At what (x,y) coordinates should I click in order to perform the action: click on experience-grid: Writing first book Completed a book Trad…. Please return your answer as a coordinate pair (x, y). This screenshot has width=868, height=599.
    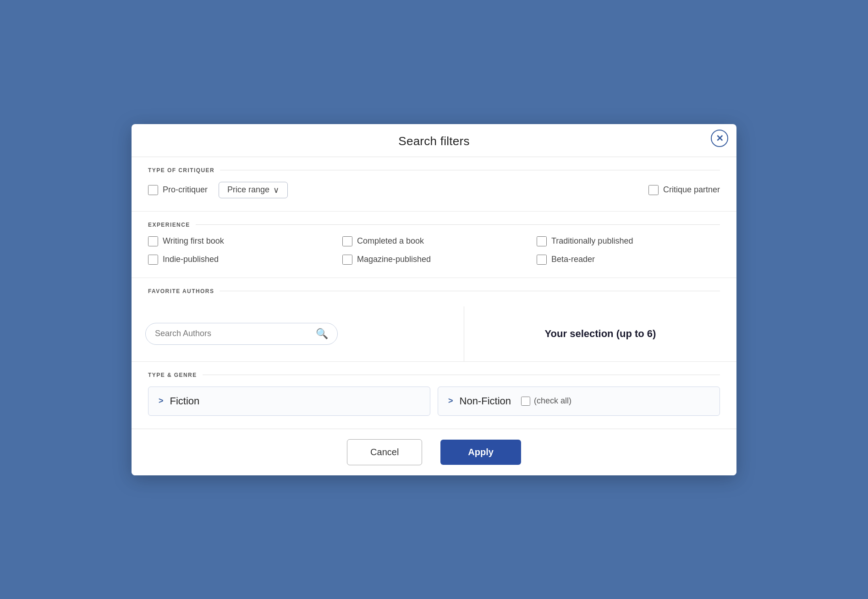
    Looking at the image, I should click on (434, 250).